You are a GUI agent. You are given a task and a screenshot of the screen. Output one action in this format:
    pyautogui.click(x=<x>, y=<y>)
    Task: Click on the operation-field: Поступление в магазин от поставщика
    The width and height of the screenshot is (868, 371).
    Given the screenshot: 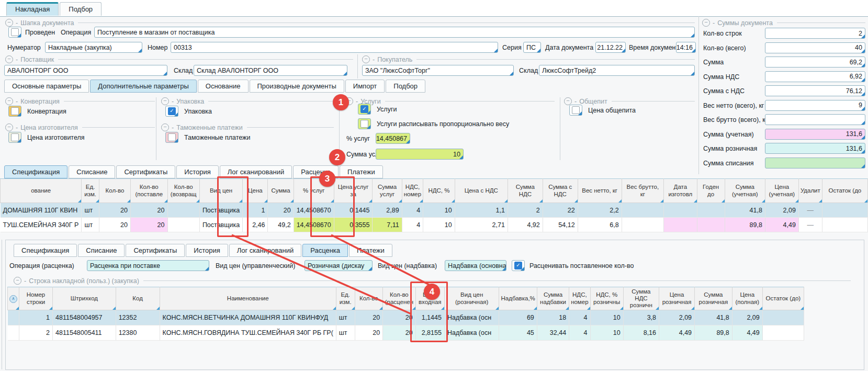 What is the action you would take?
    pyautogui.click(x=394, y=32)
    